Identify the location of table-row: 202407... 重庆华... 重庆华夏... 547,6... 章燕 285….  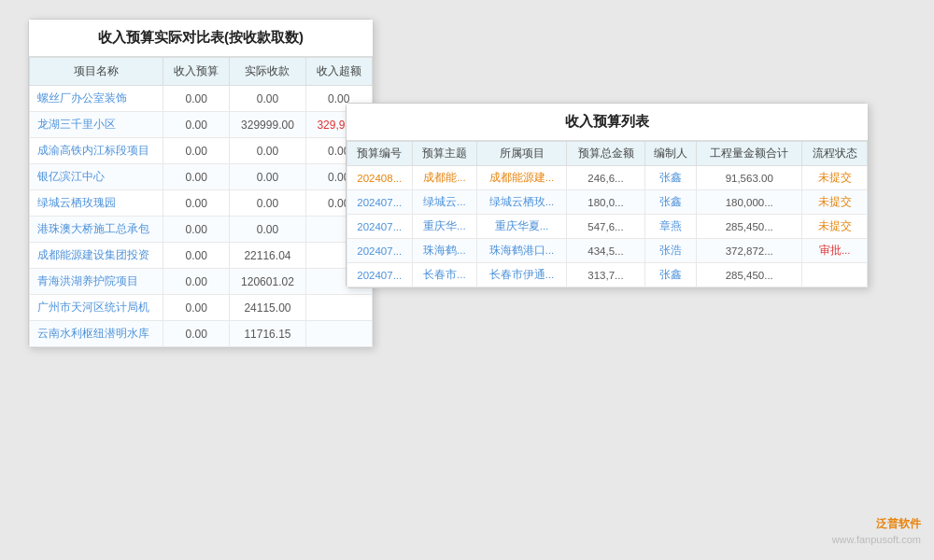
(607, 227).